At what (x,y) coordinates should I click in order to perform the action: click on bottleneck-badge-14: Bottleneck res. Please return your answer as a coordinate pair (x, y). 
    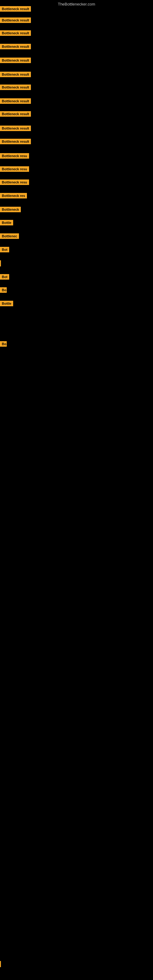
    Looking at the image, I should click on (14, 196).